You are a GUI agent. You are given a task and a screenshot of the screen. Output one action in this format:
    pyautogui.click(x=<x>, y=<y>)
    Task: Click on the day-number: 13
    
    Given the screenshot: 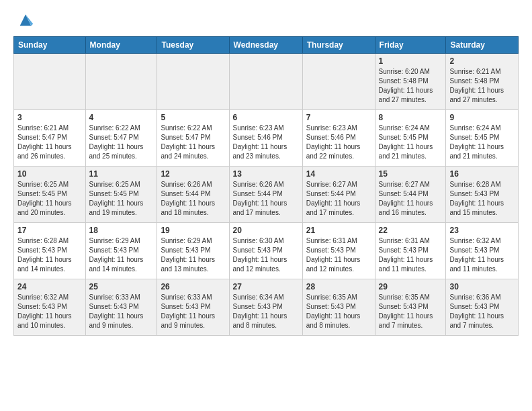 What is the action you would take?
    pyautogui.click(x=266, y=174)
    